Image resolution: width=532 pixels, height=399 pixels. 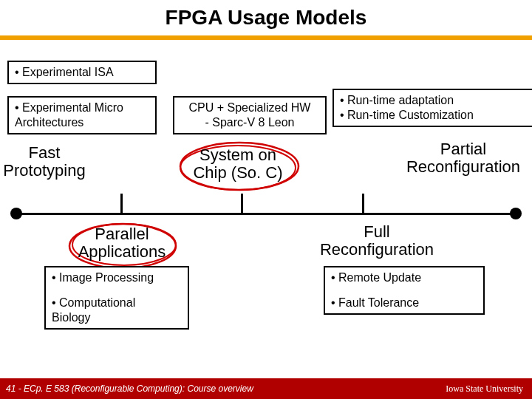 What do you see at coordinates (250, 123) in the screenshot?
I see `box-cpu-line2: - Sparc-V 8 Leon` at bounding box center [250, 123].